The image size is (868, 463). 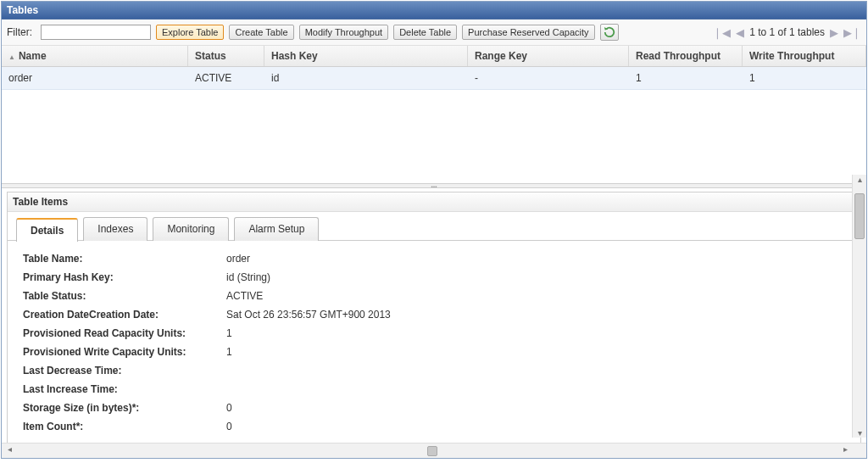 What do you see at coordinates (366, 78) in the screenshot?
I see `row-hash: id` at bounding box center [366, 78].